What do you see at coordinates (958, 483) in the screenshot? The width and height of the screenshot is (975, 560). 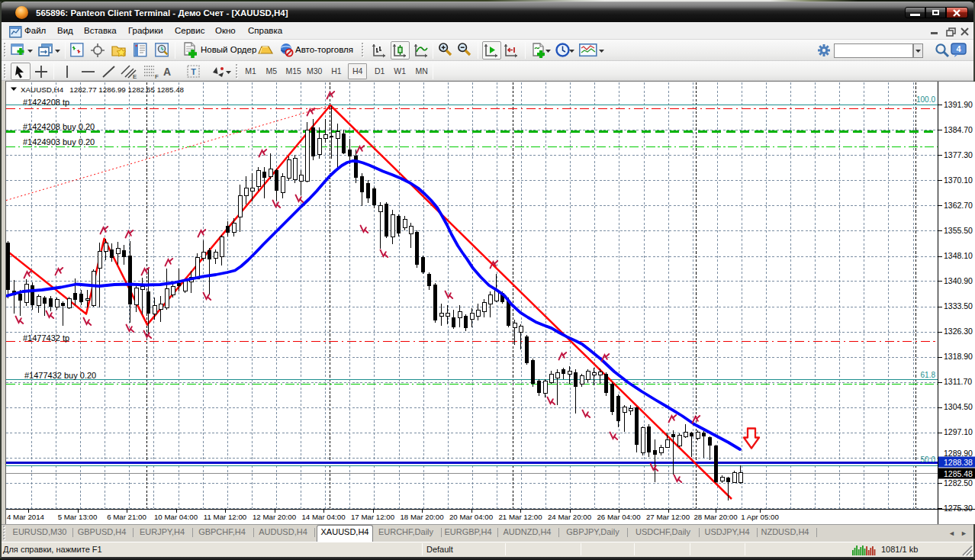 I see `svg-text: 1282.50` at bounding box center [958, 483].